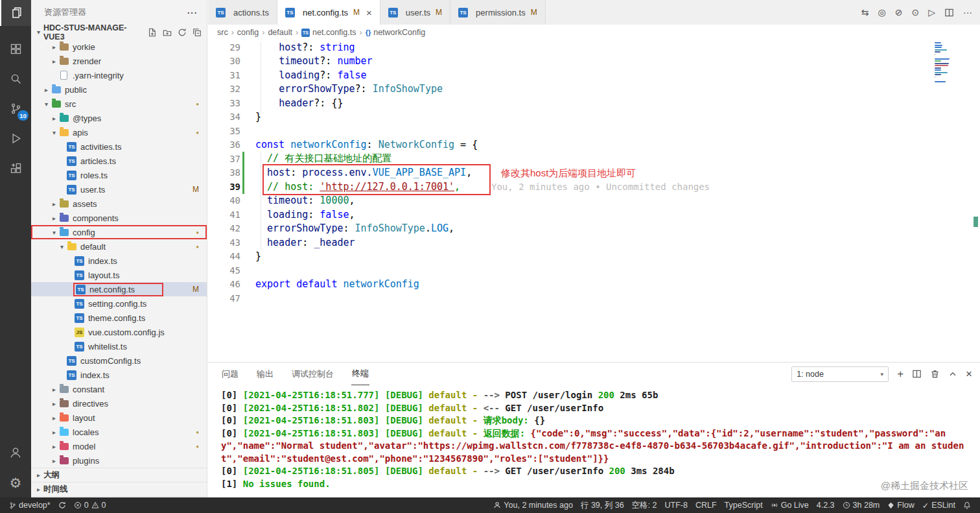 This screenshot has height=513, width=980. What do you see at coordinates (197, 32) in the screenshot?
I see `collapse-all-icon` at bounding box center [197, 32].